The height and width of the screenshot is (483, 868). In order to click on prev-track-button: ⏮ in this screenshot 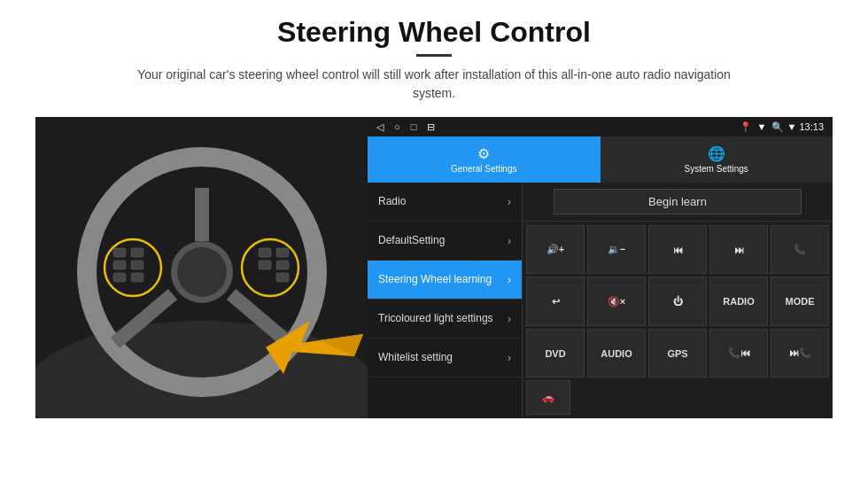, I will do `click(678, 250)`.